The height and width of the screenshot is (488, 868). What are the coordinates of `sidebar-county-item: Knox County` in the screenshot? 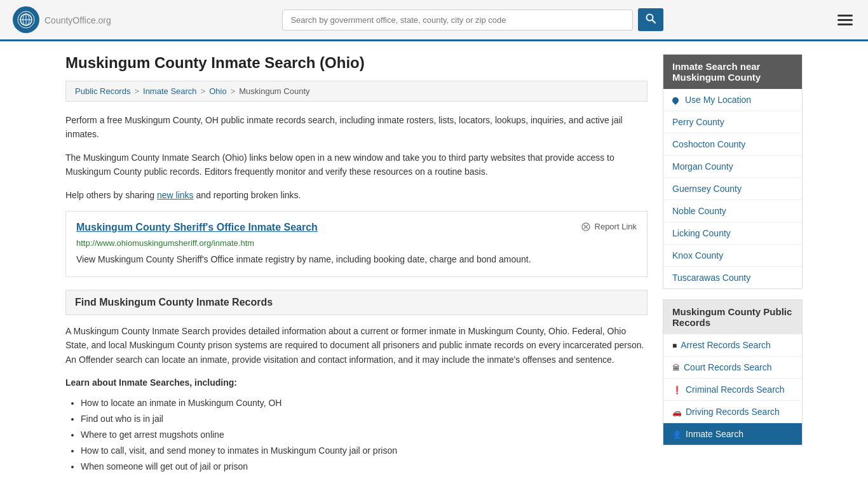 It's located at (733, 255).